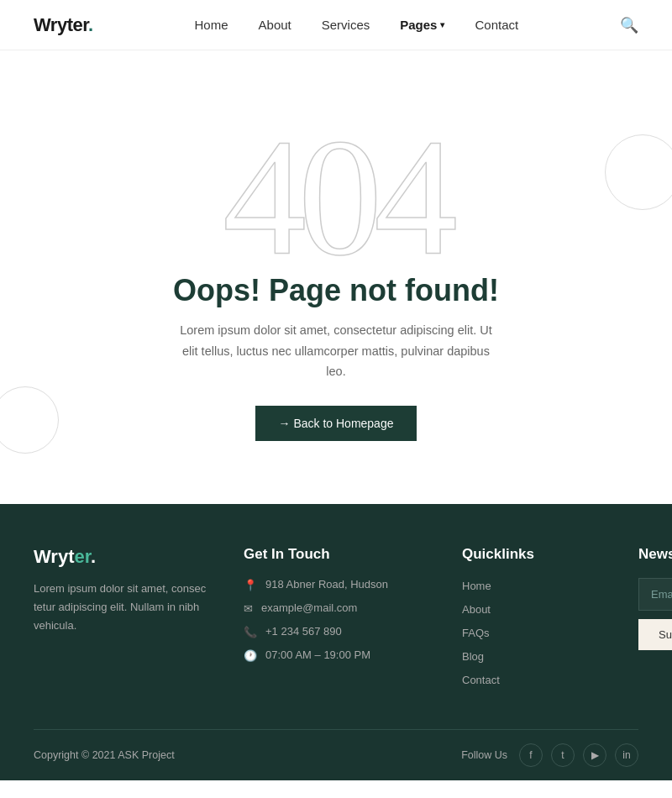 The image size is (672, 798). I want to click on footer-about-text: Lorem ipsum dolor sit amet, consec tetur…, so click(126, 607).